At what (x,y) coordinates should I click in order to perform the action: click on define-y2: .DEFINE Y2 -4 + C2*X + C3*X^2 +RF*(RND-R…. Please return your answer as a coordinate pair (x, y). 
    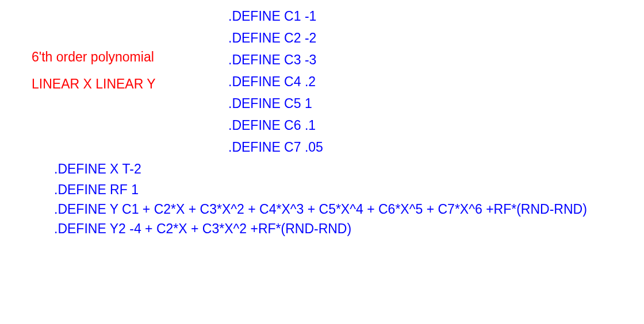
    Looking at the image, I should click on (202, 229).